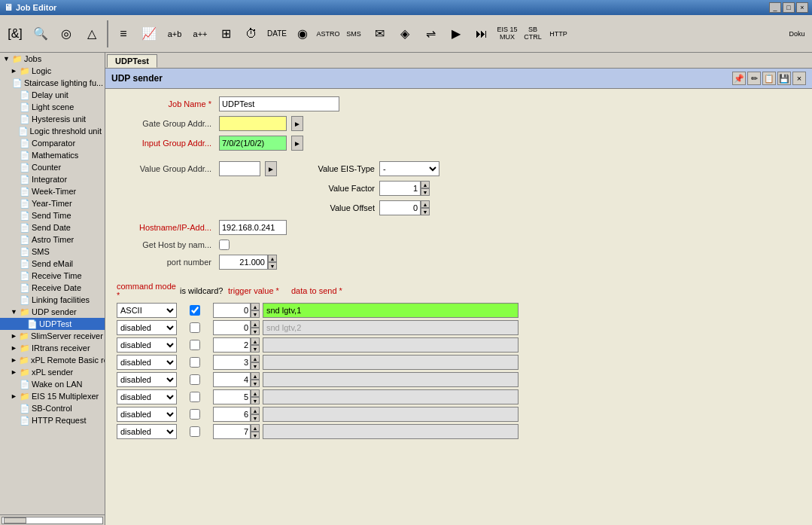 The image size is (812, 525). What do you see at coordinates (797, 34) in the screenshot?
I see `toolbar-doku-button: Doku` at bounding box center [797, 34].